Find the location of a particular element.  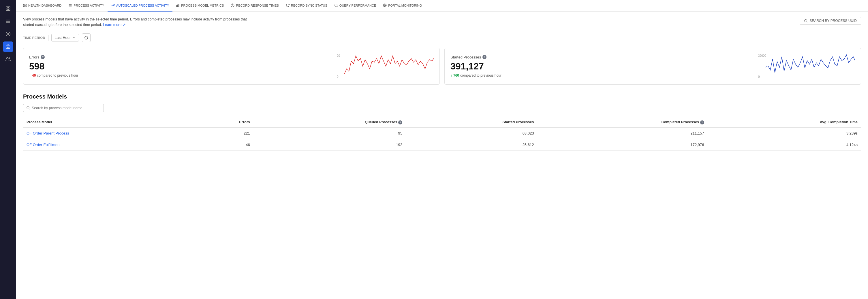

time-period-select: Last Hour is located at coordinates (65, 38).